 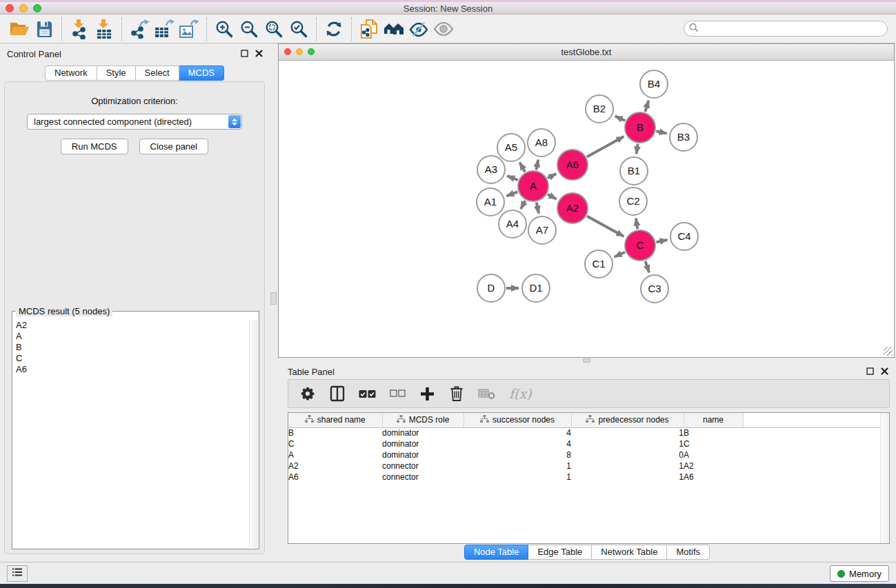 What do you see at coordinates (131, 369) in the screenshot?
I see `result-list-item: A6` at bounding box center [131, 369].